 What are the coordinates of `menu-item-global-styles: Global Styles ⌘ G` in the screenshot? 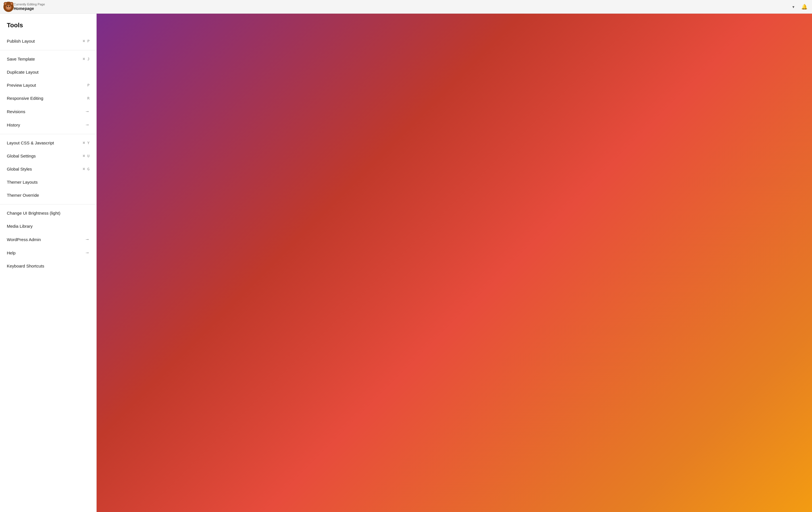 It's located at (48, 169).